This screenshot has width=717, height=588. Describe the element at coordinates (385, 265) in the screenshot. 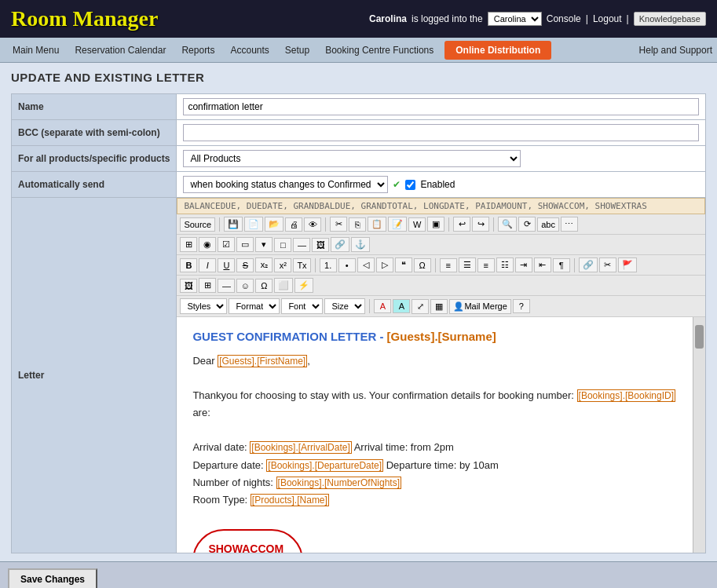

I see `indent-button: ▷` at that location.